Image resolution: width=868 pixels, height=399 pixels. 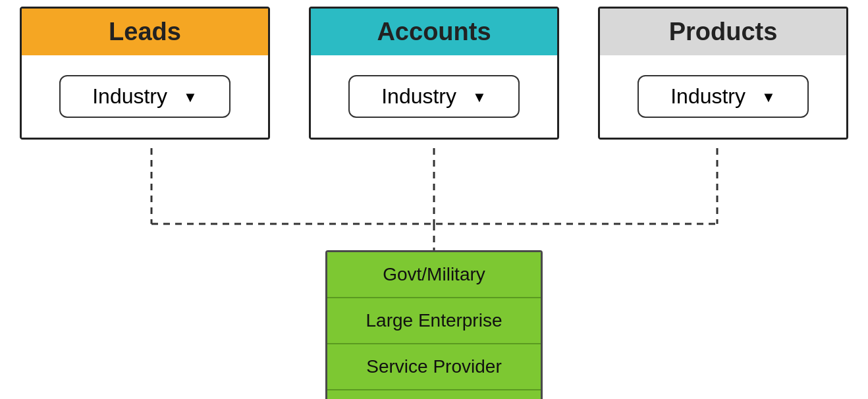 I want to click on accounts-industry-dropdown: Industry ▼, so click(x=434, y=96).